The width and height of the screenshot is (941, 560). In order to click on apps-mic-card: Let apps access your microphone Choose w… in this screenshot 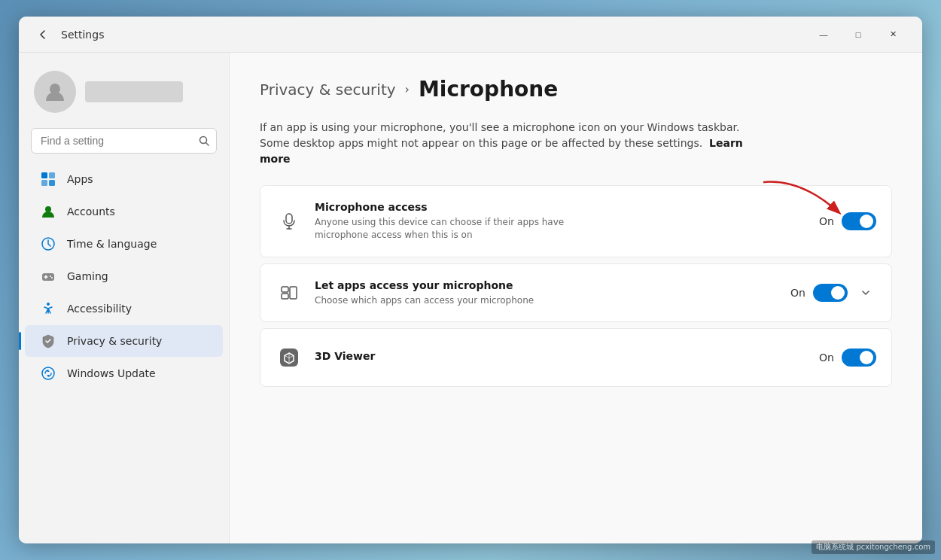, I will do `click(576, 294)`.